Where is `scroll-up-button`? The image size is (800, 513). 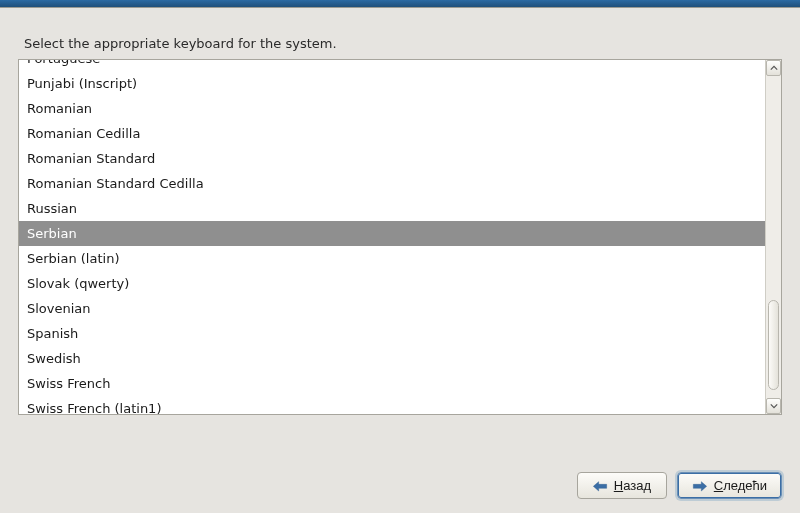 scroll-up-button is located at coordinates (774, 68).